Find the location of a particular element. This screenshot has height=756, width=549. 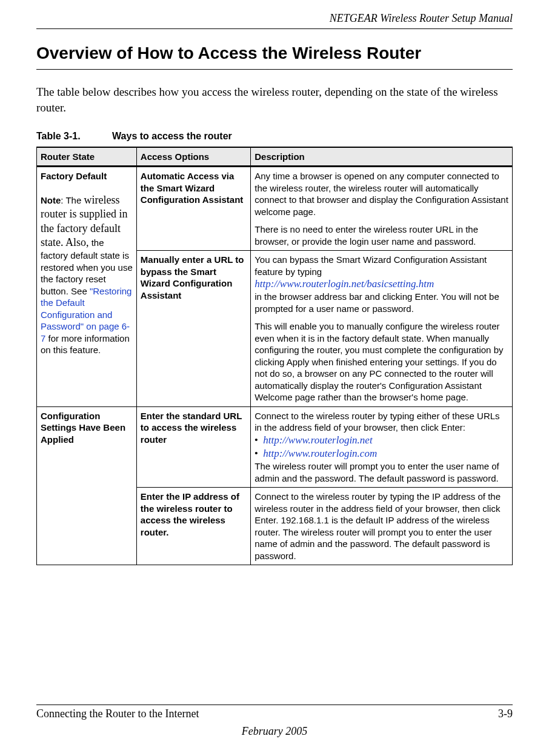

th-description: Description is located at coordinates (382, 157).